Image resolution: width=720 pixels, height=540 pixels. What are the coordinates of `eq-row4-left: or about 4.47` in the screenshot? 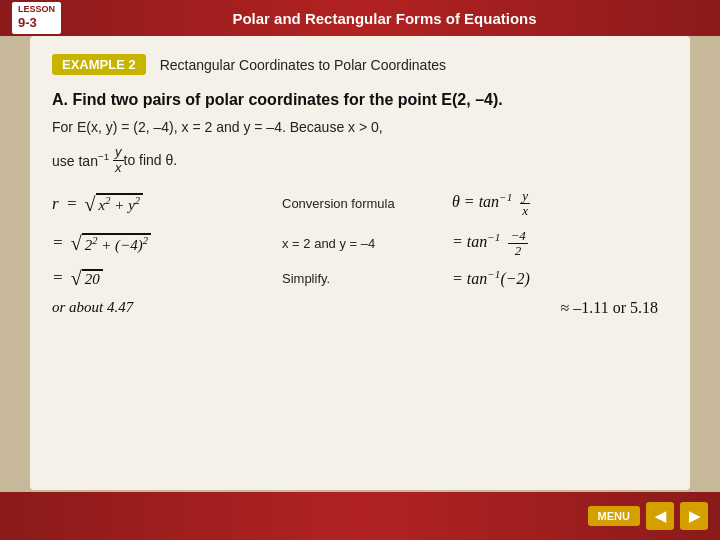 It's located at (162, 308).